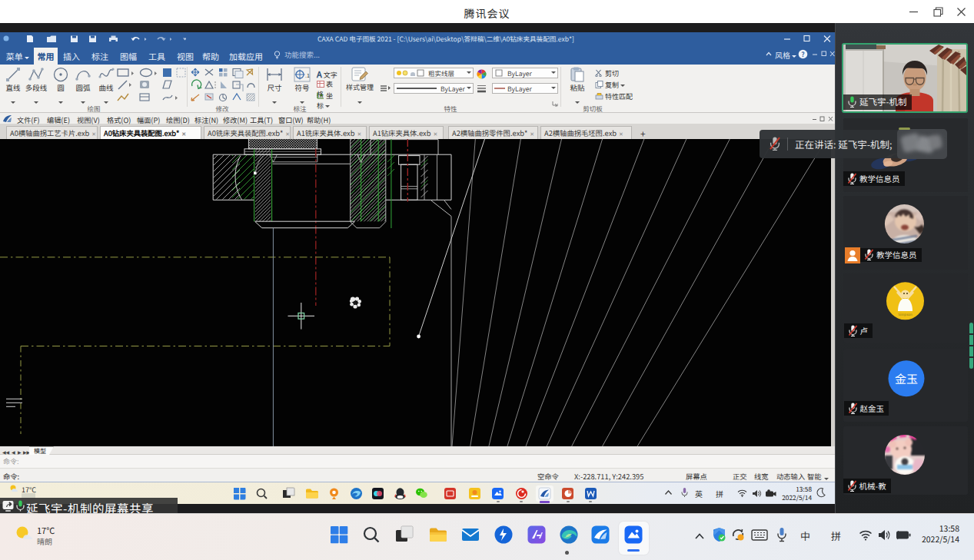 This screenshot has width=974, height=560. Describe the element at coordinates (494, 133) in the screenshot. I see `doc-tab-6: A2横轴曲拐零件图.exb*✕` at that location.